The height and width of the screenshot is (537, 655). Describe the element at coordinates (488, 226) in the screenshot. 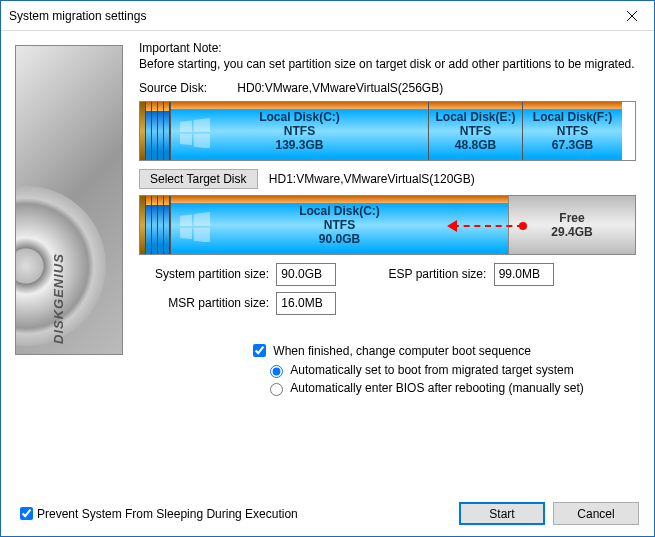

I see `resize-arrow-icon` at that location.